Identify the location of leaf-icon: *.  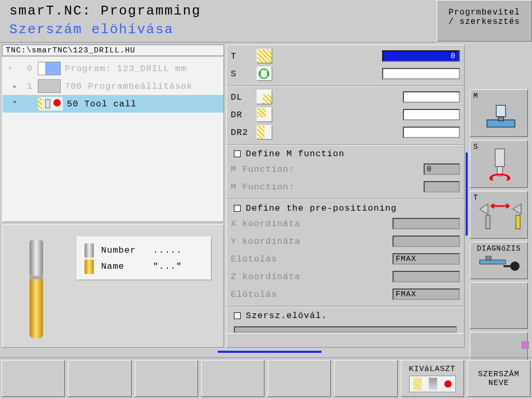
(10, 104).